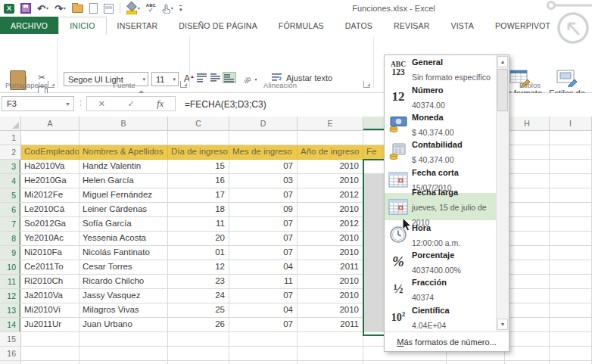  Describe the element at coordinates (11, 239) in the screenshot. I see `row-header-8: 8` at that location.